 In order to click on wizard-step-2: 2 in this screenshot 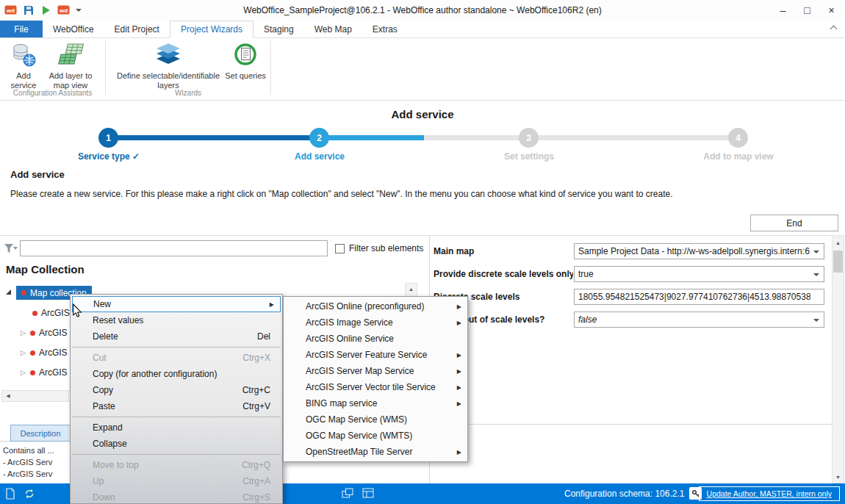, I will do `click(319, 138)`.